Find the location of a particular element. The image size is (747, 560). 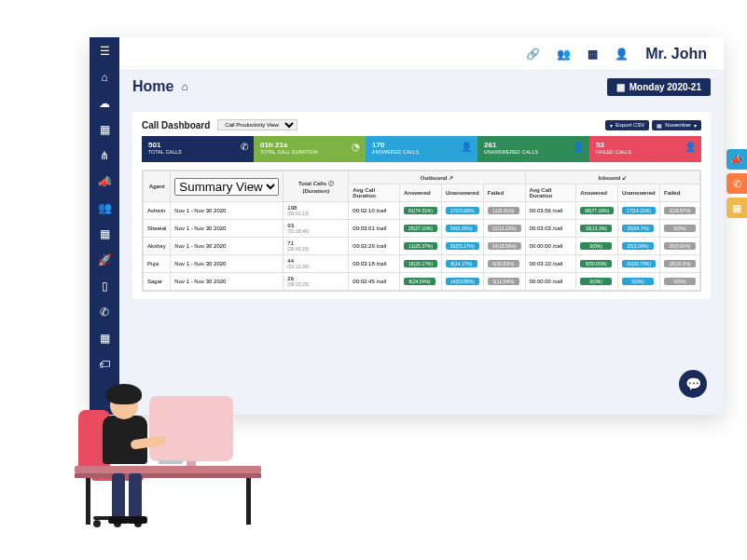

view-select: Call Productivity View is located at coordinates (257, 125).